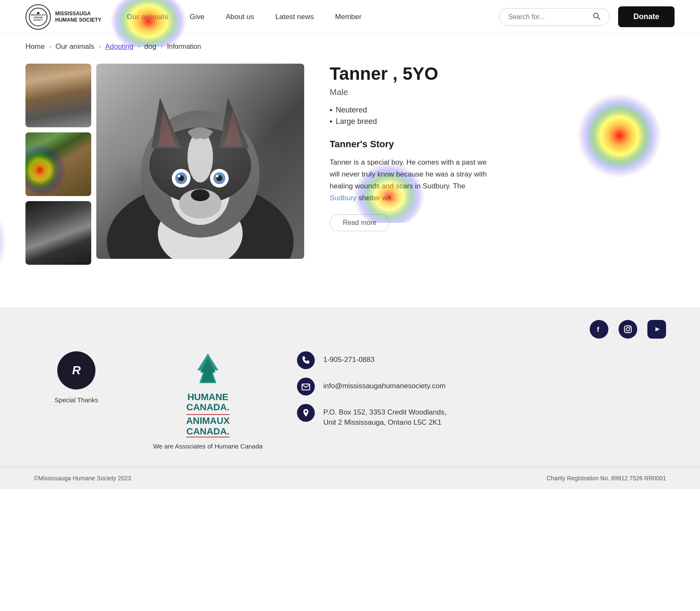 Image resolution: width=700 pixels, height=611 pixels. I want to click on thumbnail-list, so click(59, 164).